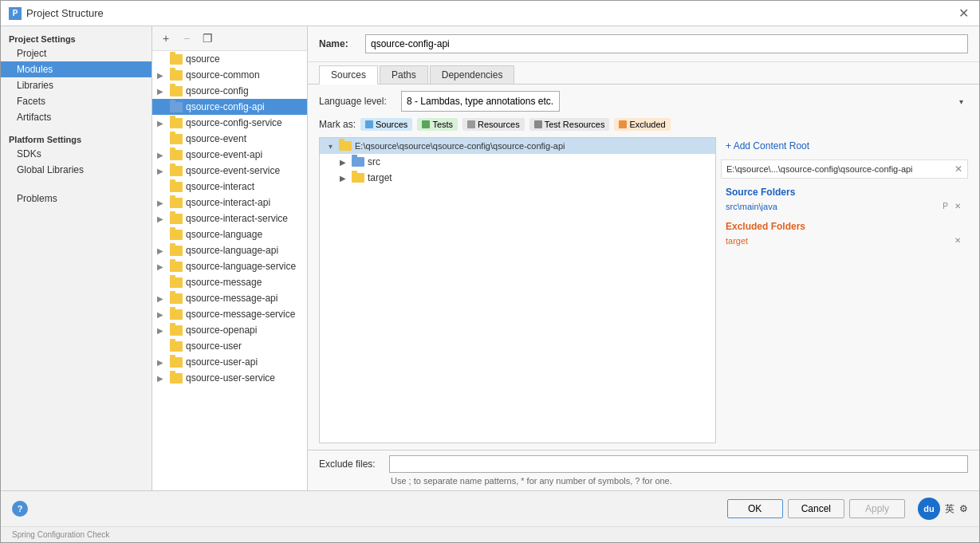 The width and height of the screenshot is (980, 543). What do you see at coordinates (77, 101) in the screenshot?
I see `nav-item-facets: Facets` at bounding box center [77, 101].